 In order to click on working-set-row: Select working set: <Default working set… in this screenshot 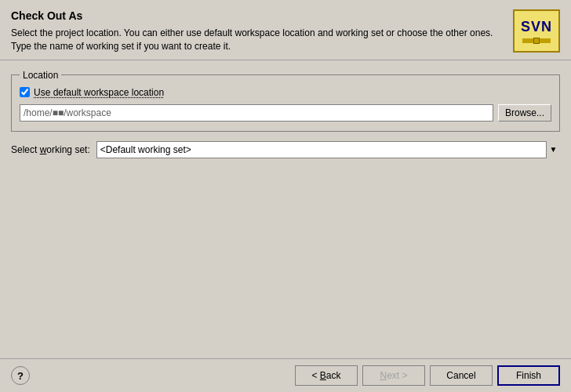, I will do `click(286, 150)`.